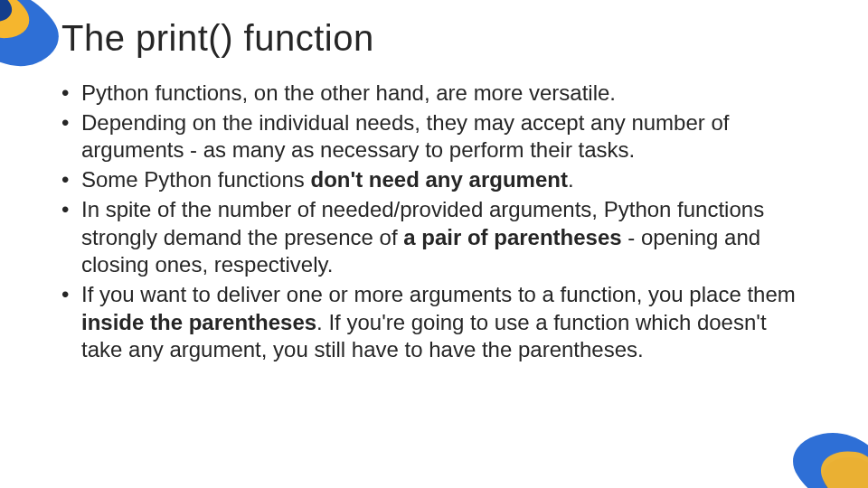  Describe the element at coordinates (349, 92) in the screenshot. I see `text-run: Python functions, on the other hand, are…` at that location.